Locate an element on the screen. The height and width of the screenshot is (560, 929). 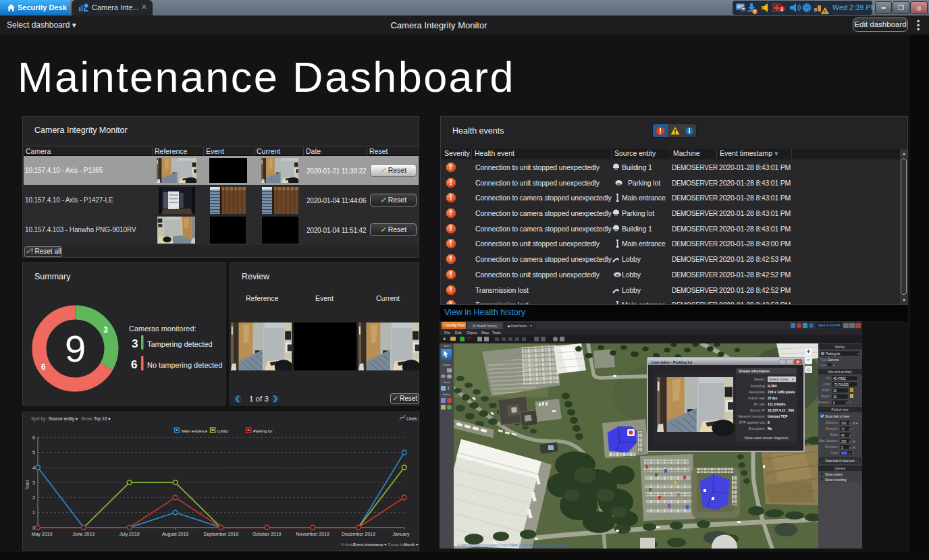
svg-text: Identity is located at coordinates (840, 347).